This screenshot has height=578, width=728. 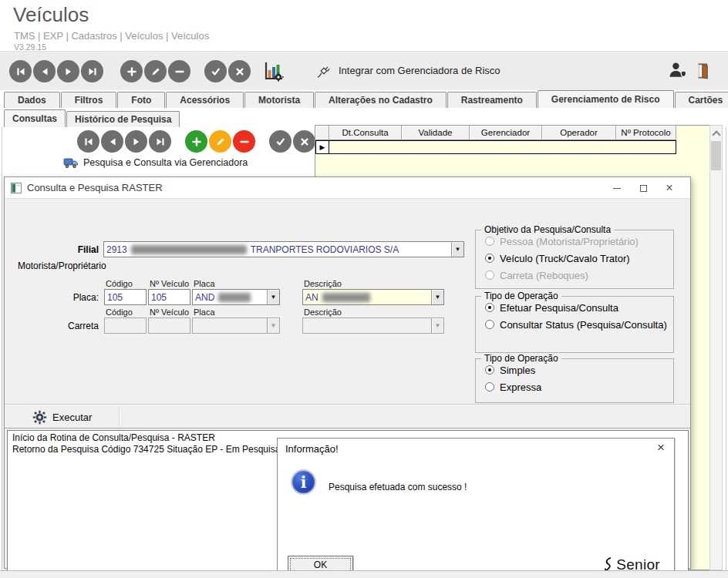 What do you see at coordinates (45, 71) in the screenshot?
I see `previous-record-button` at bounding box center [45, 71].